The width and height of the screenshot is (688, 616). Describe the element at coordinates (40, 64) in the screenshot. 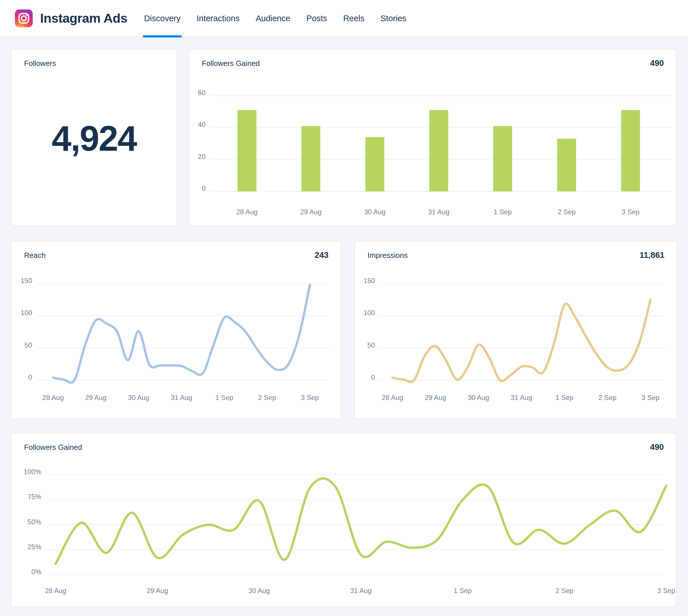

I see `followers-card-title: Followers` at that location.